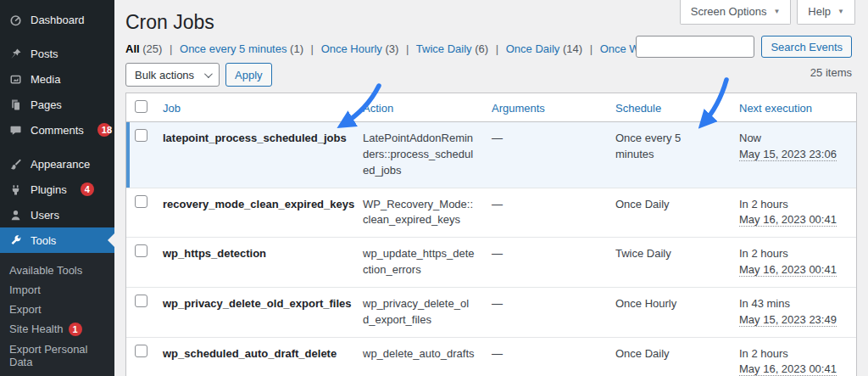 Image resolution: width=868 pixels, height=376 pixels. Describe the element at coordinates (254, 137) in the screenshot. I see `job-name: latepoint_process_scheduled_jobs` at that location.